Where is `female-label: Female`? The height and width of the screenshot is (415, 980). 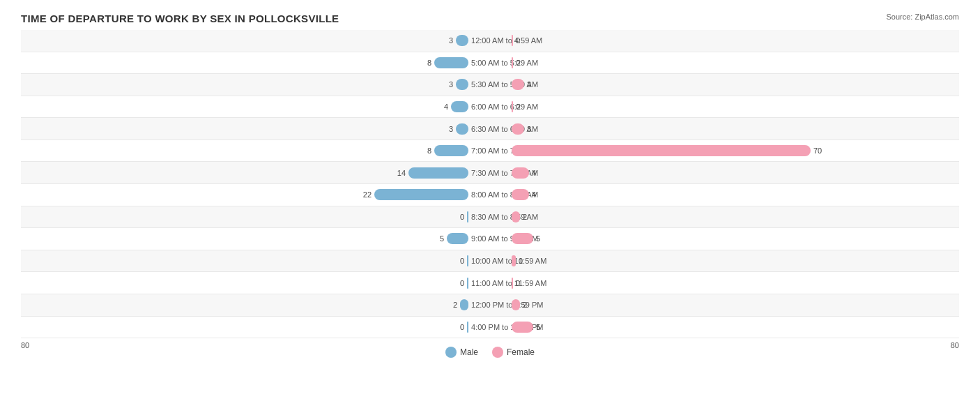 female-label: Female is located at coordinates (521, 352).